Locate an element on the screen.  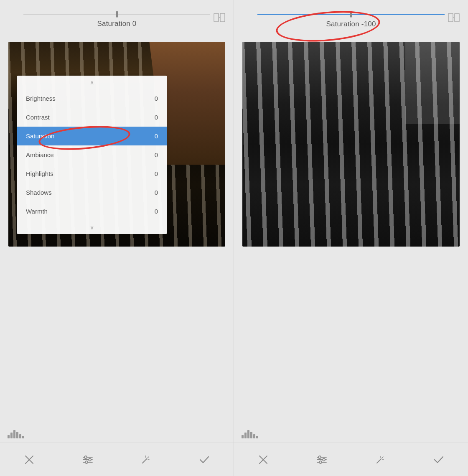
shadows-value: 0 is located at coordinates (156, 192).